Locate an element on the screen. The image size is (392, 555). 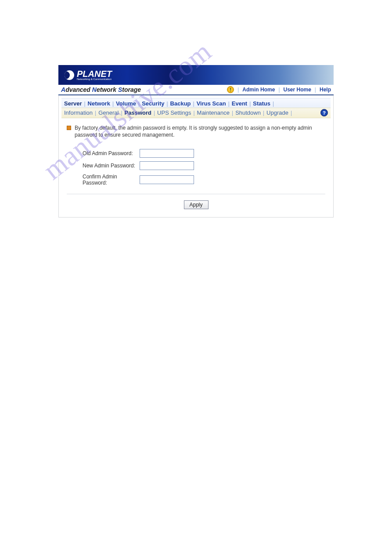
tab-security: Security is located at coordinates (153, 104).